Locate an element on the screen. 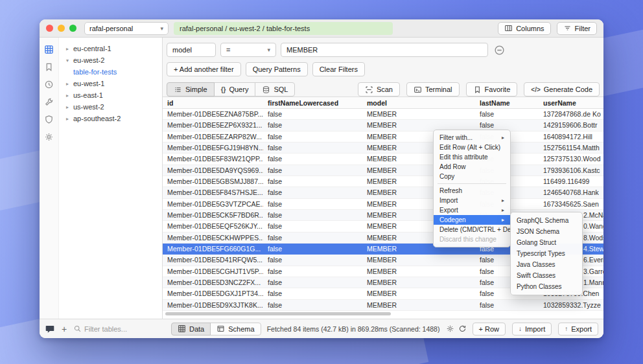 This screenshot has height=364, width=643. cell-userName: 1793936106.Kastc is located at coordinates (571, 170).